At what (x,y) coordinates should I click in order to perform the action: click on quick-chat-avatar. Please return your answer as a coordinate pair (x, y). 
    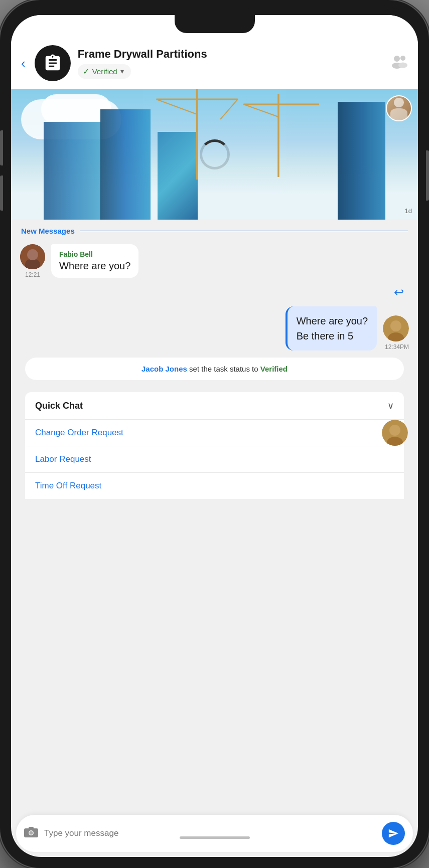
    Looking at the image, I should click on (395, 433).